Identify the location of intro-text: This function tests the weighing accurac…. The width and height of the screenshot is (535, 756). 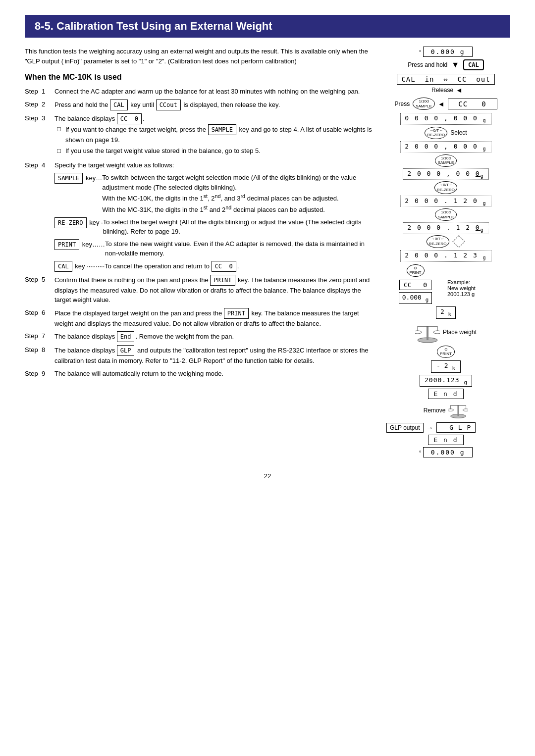
(201, 56).